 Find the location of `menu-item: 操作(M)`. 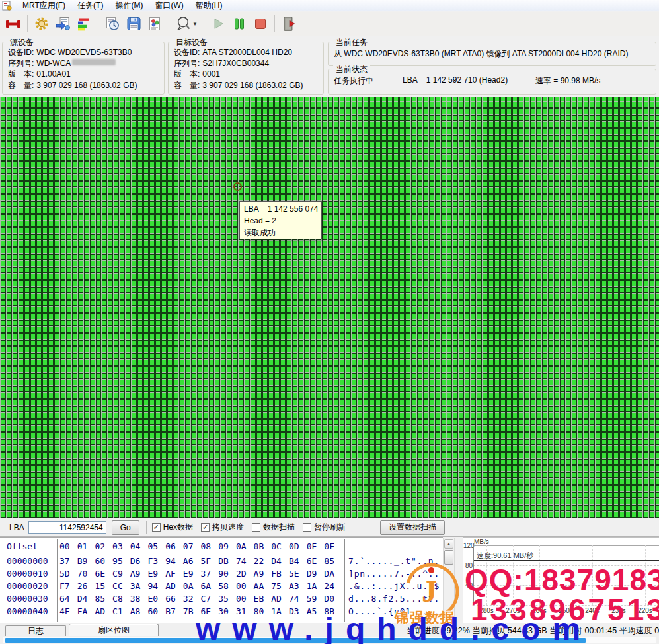

menu-item: 操作(M) is located at coordinates (129, 6).